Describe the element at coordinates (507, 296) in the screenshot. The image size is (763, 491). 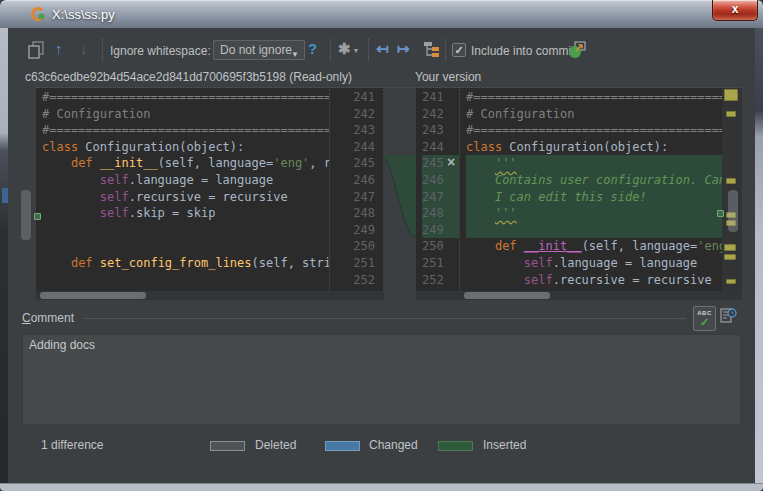
I see `right-horizontal-scrollbar-thumb` at that location.